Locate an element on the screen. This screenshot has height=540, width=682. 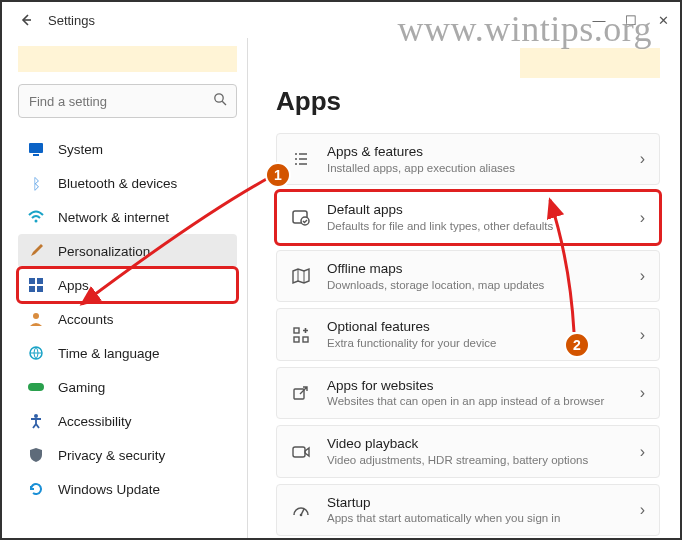
brush-icon is located at coordinates (36, 251).